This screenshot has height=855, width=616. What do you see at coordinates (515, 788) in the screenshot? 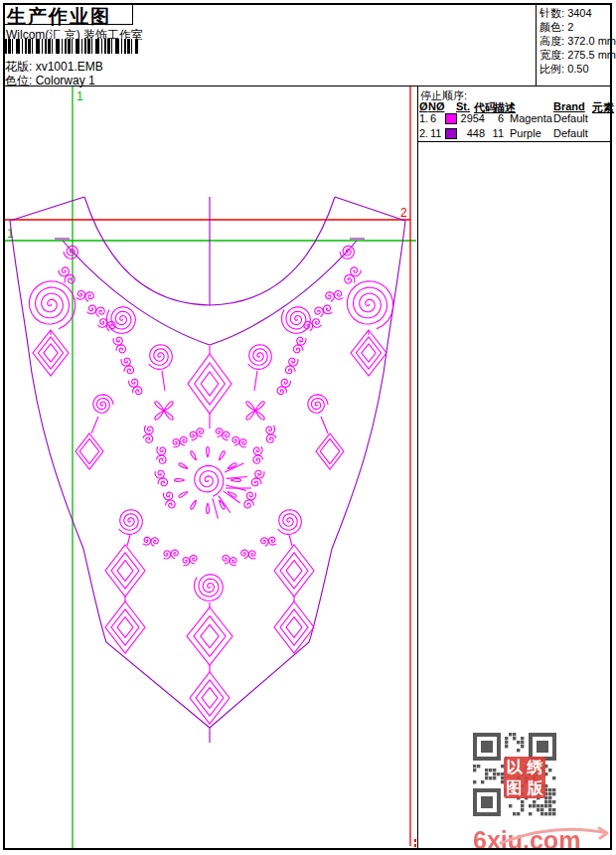
I see `stamp-char: 图` at bounding box center [515, 788].